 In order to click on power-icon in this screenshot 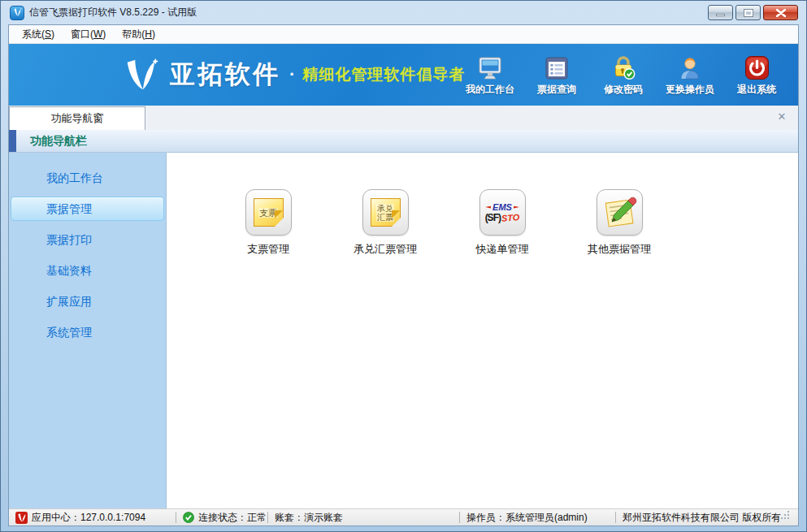, I will do `click(757, 66)`.